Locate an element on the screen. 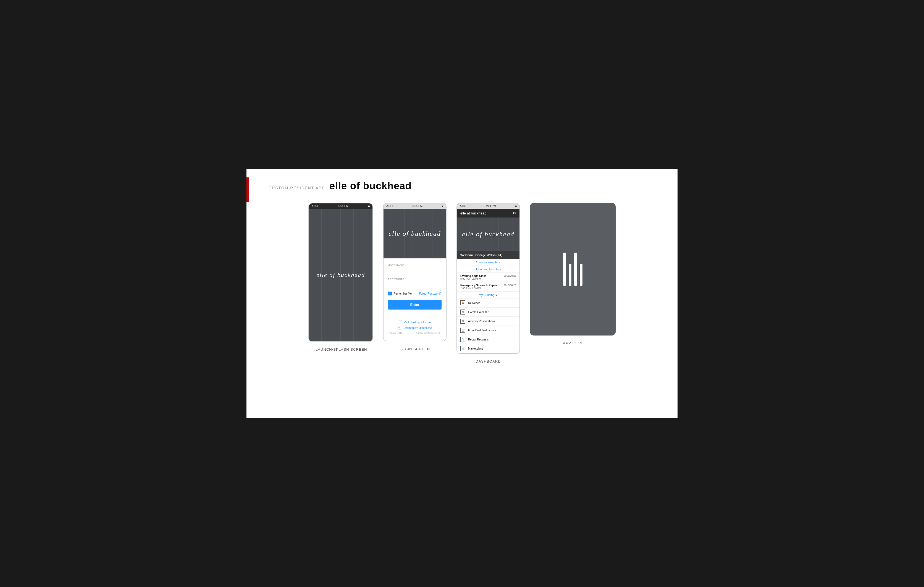 This screenshot has width=924, height=587. amenity-icon: ⊞ is located at coordinates (463, 321).